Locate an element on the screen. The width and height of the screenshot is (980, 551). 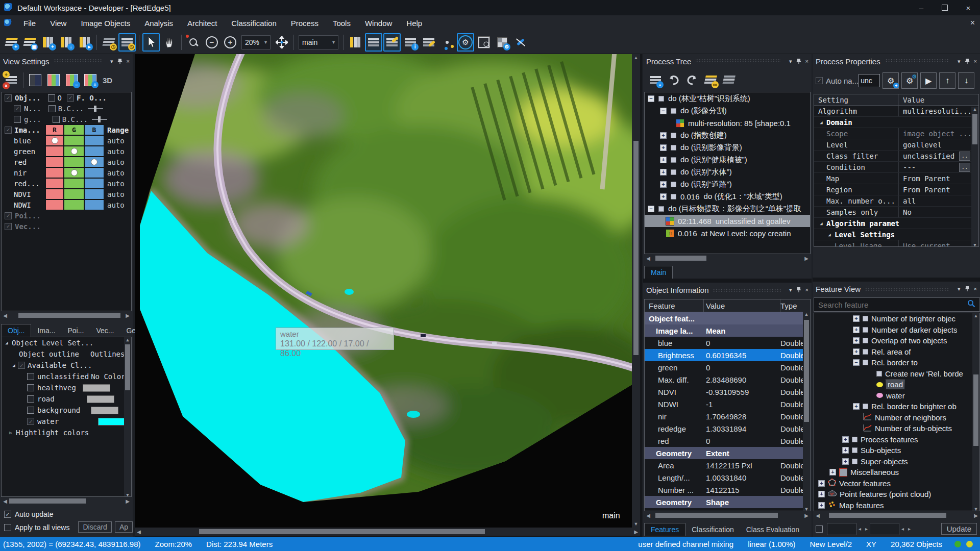
execute-process-button: ▶ is located at coordinates (928, 81).